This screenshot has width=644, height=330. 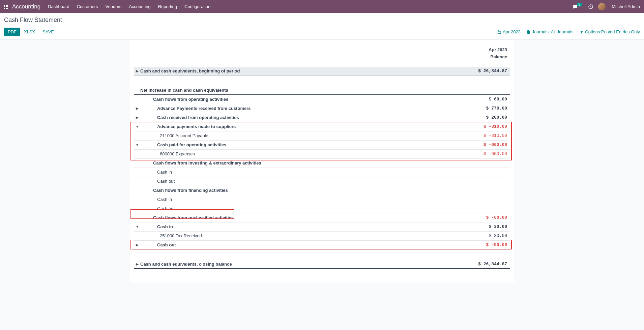 What do you see at coordinates (303, 136) in the screenshot?
I see `row-label: 211000 Account Payable` at bounding box center [303, 136].